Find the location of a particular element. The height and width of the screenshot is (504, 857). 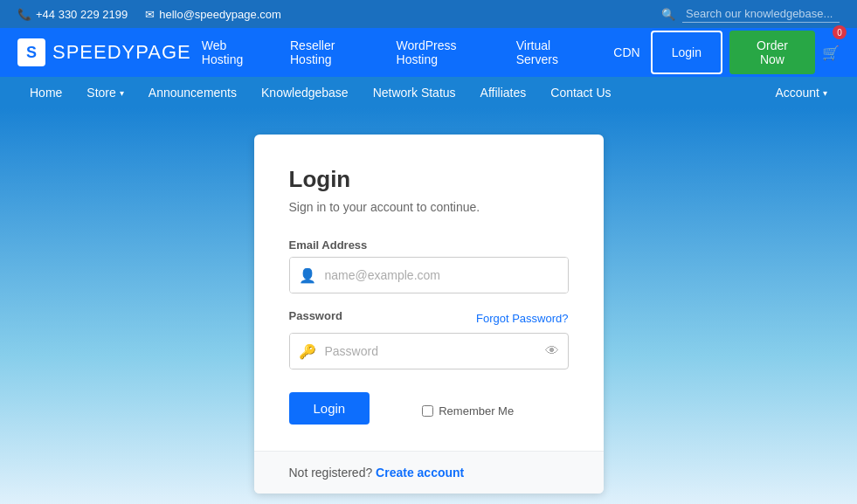

password-input is located at coordinates (431, 351).